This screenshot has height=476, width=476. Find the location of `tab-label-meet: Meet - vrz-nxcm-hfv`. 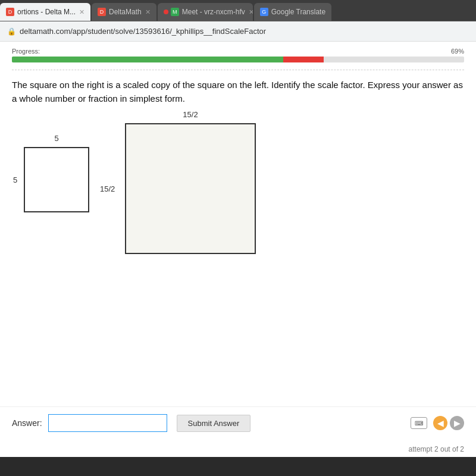

tab-label-meet: Meet - vrz-nxcm-hfv is located at coordinates (214, 12).